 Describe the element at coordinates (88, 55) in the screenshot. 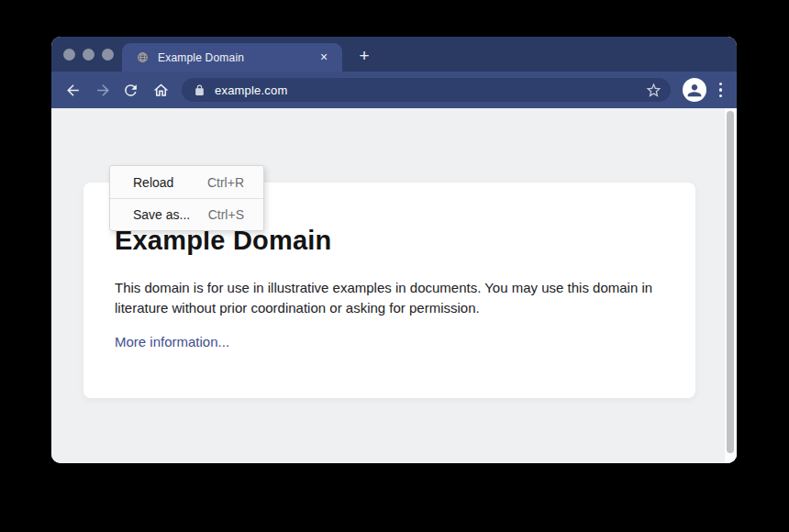

I see `minimize-window-button` at that location.